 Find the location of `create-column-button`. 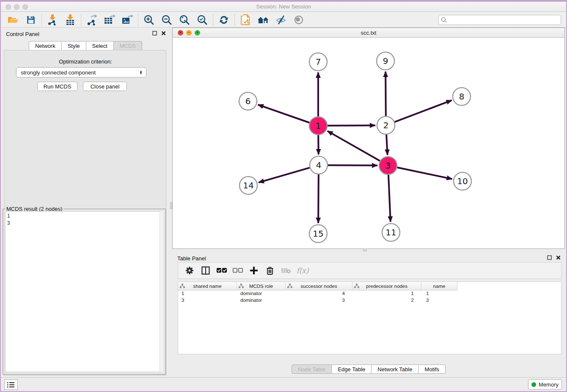

create-column-button is located at coordinates (254, 271).